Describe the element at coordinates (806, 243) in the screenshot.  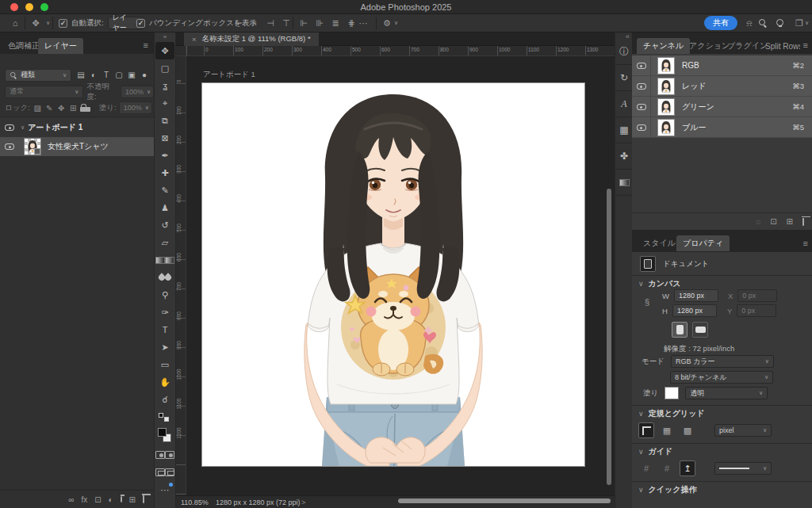
I see `panel-menu-icon: ≡` at that location.